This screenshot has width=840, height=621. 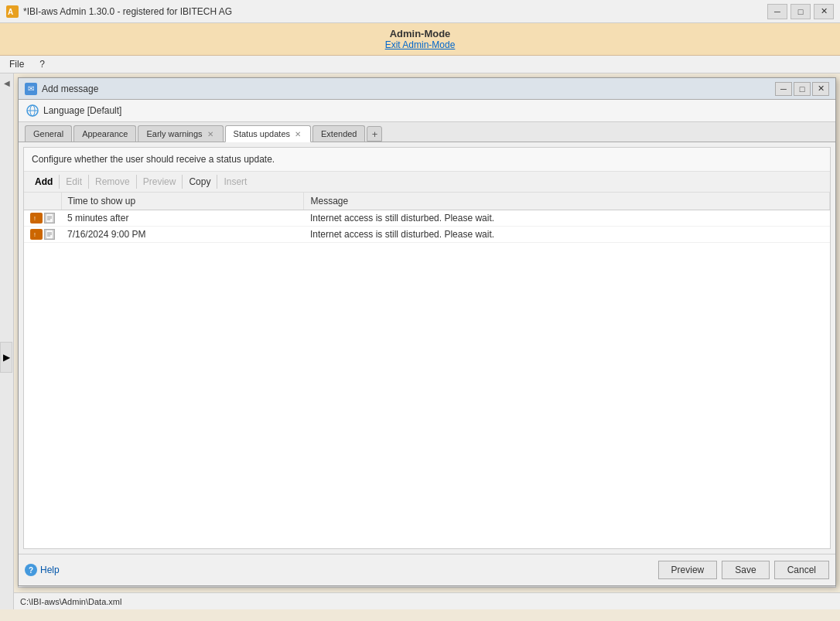 I want to click on close-button: ✕, so click(x=824, y=12).